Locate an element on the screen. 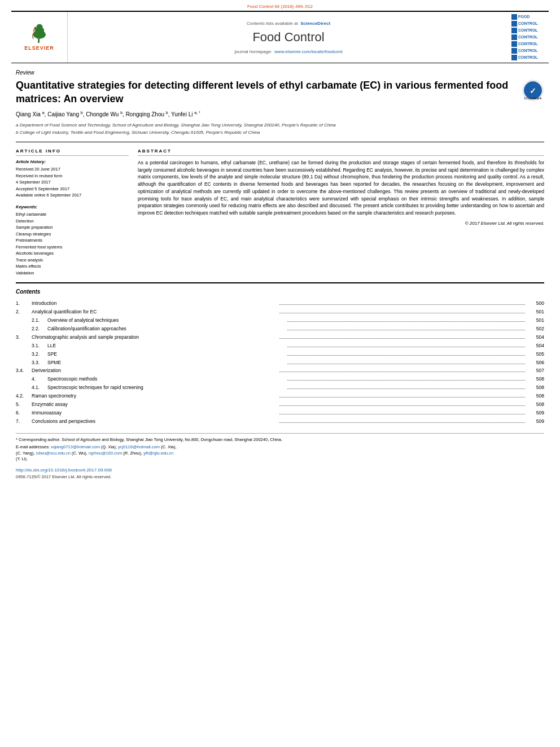  toc-row-8: 3.3. SPME 506 is located at coordinates (280, 362).